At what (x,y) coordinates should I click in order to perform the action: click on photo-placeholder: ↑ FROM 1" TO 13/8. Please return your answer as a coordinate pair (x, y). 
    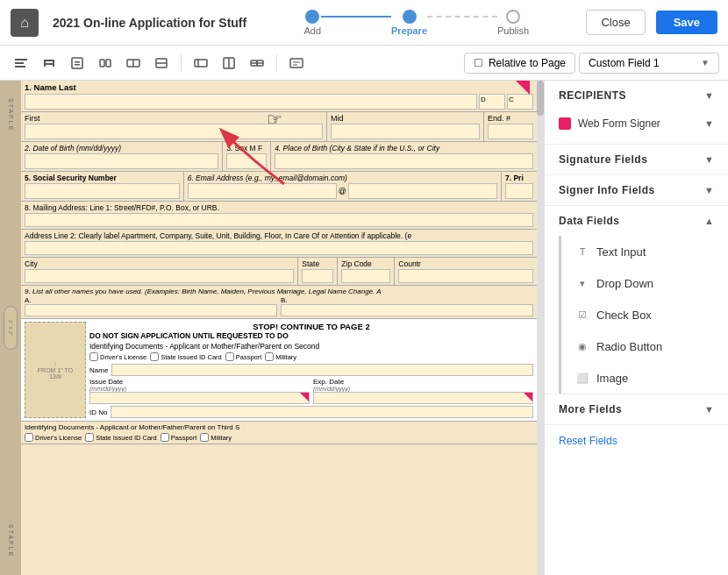
    Looking at the image, I should click on (55, 370).